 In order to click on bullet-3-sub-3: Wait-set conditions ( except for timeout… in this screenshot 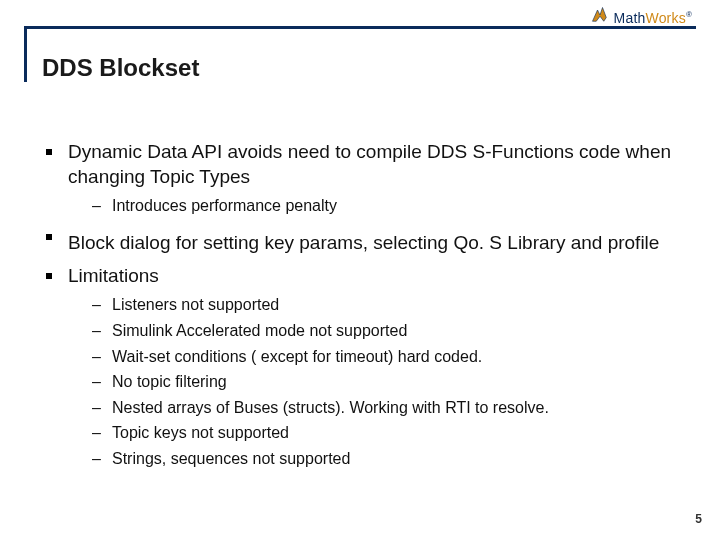, I will do `click(389, 357)`.